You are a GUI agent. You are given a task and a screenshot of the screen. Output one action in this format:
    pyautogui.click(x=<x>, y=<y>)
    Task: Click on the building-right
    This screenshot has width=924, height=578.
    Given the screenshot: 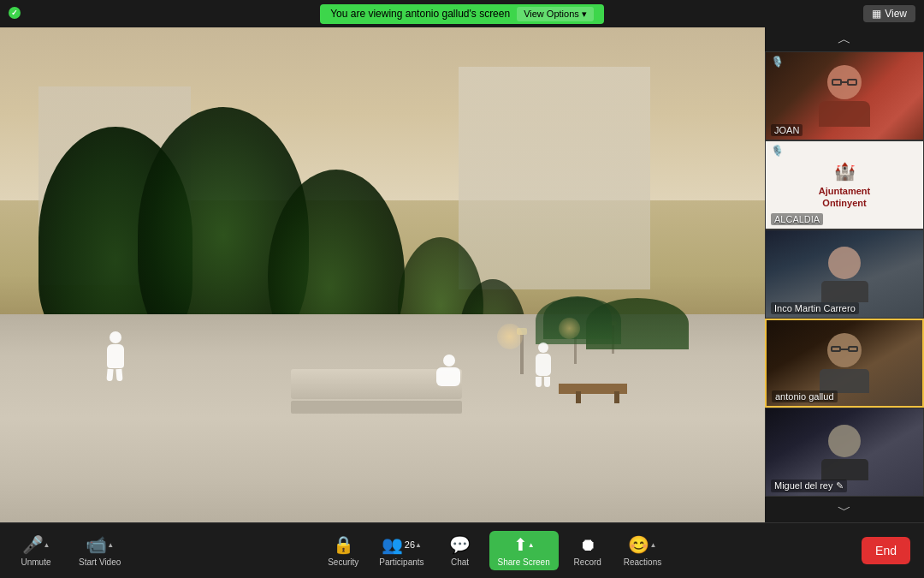 What is the action you would take?
    pyautogui.click(x=554, y=178)
    